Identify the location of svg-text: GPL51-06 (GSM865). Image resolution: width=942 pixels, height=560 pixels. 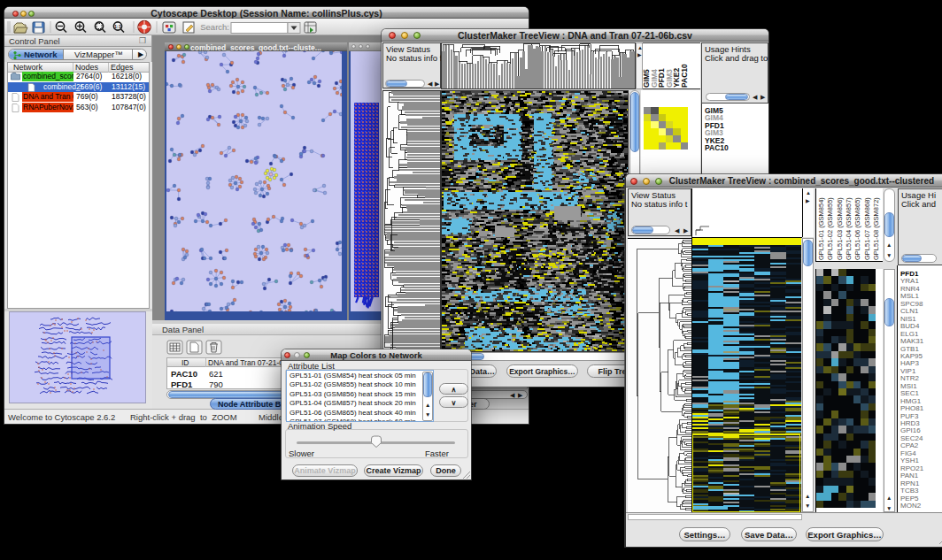
(857, 228).